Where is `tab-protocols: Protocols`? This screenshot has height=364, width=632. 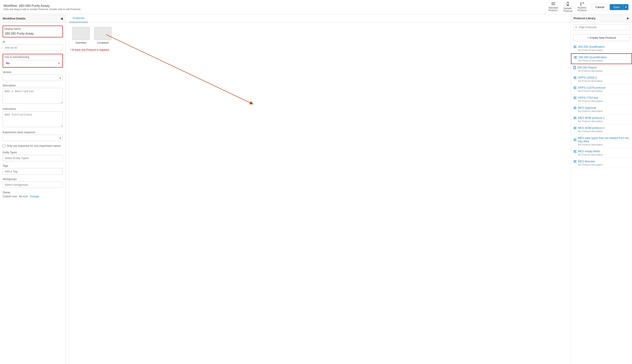 tab-protocols: Protocols is located at coordinates (79, 18).